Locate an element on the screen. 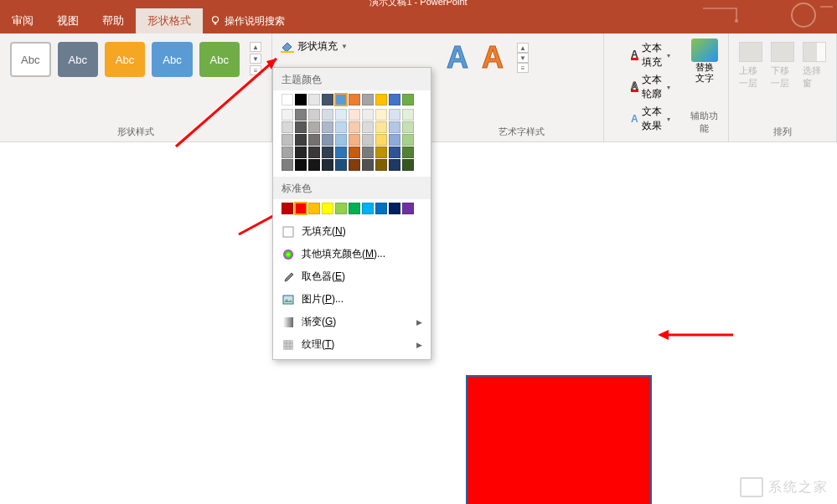 This screenshot has width=837, height=504. shape-style-2: Abc is located at coordinates (78, 59).